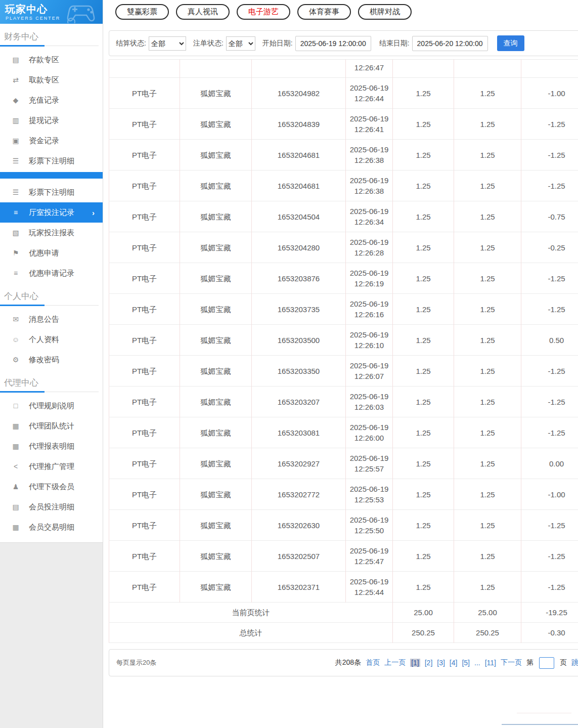 This screenshot has width=578, height=728. Describe the element at coordinates (52, 212) in the screenshot. I see `sidebar-item-hall-bet-records: ≡厅室投注记录›` at that location.